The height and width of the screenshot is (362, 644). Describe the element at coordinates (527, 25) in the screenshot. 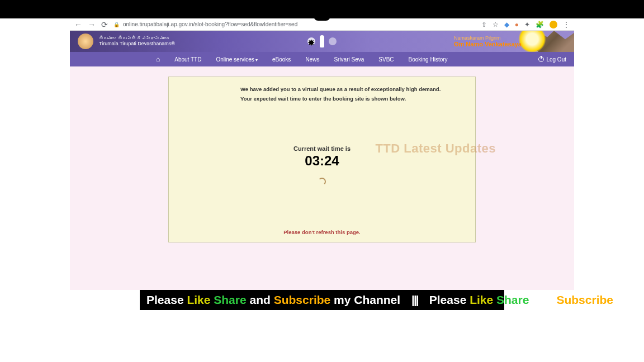

I see `extensions-icon: ✦` at that location.